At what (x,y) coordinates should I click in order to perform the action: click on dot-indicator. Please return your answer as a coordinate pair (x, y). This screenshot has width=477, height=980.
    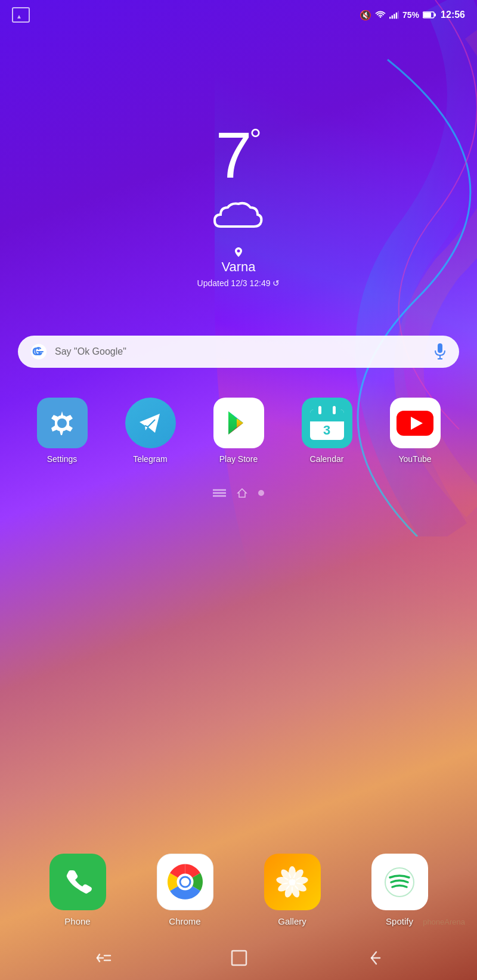
    Looking at the image, I should click on (261, 493).